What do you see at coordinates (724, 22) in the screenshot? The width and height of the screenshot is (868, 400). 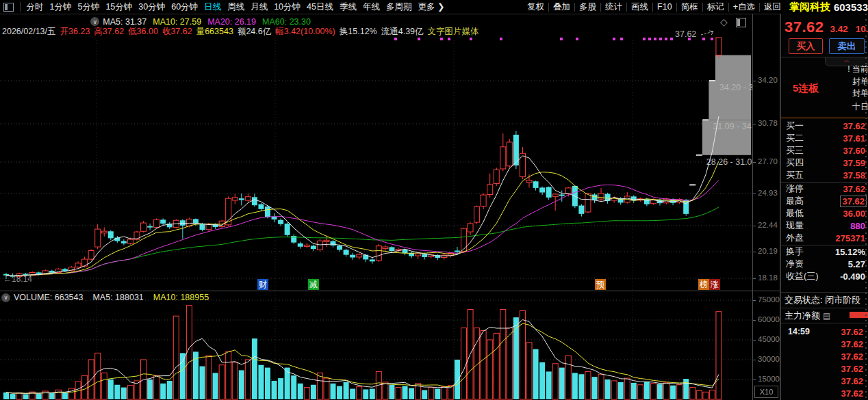 I see `diamond-icon: ◇` at bounding box center [724, 22].